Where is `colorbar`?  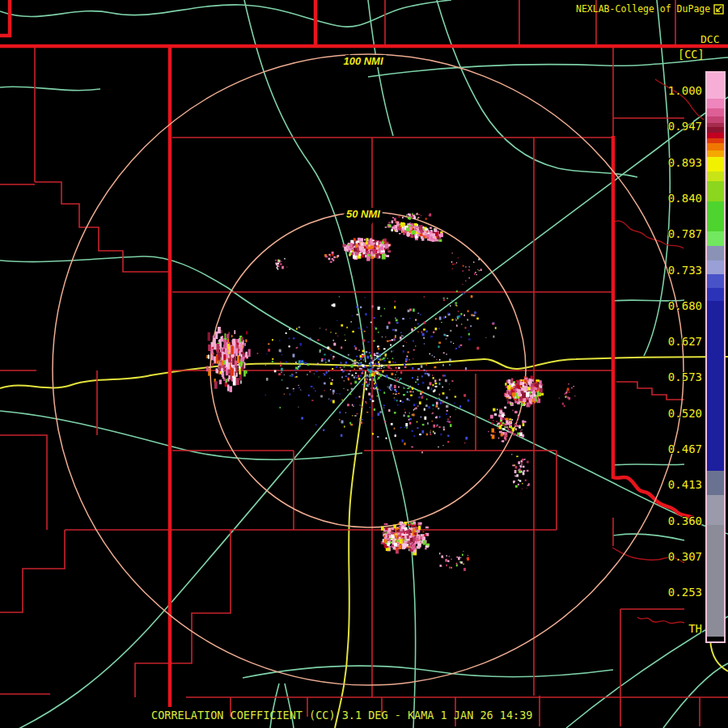
colorbar is located at coordinates (715, 358).